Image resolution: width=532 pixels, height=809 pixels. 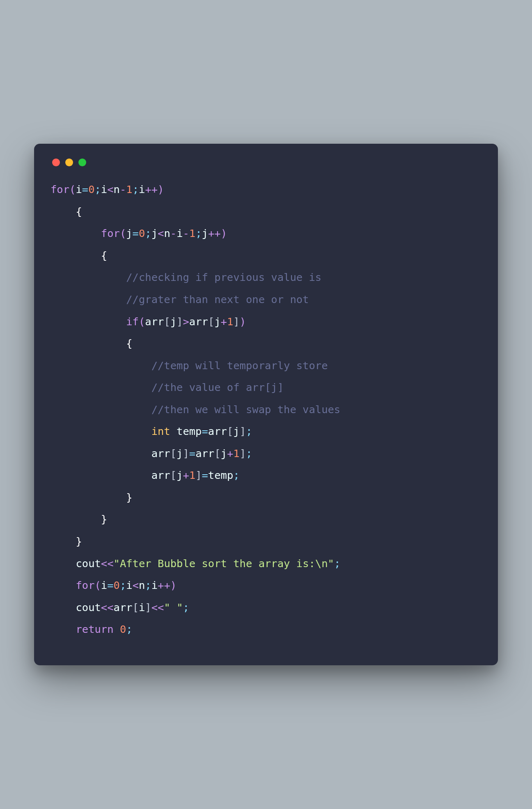 I want to click on escape: \n, so click(x=322, y=563).